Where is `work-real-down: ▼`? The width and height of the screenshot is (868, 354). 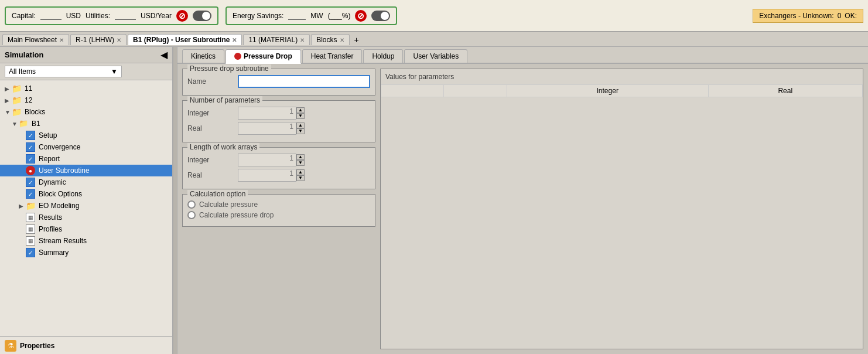
work-real-down: ▼ is located at coordinates (300, 178).